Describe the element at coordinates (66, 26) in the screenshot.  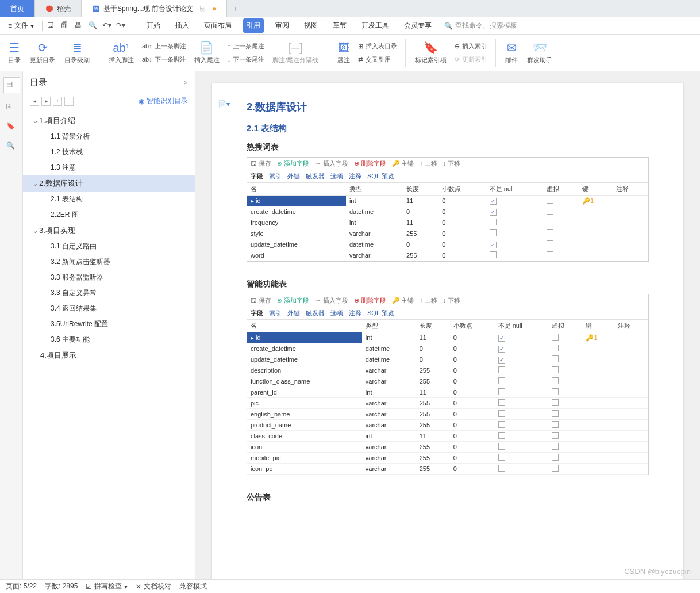
I see `save-as-icon: 🗐` at that location.